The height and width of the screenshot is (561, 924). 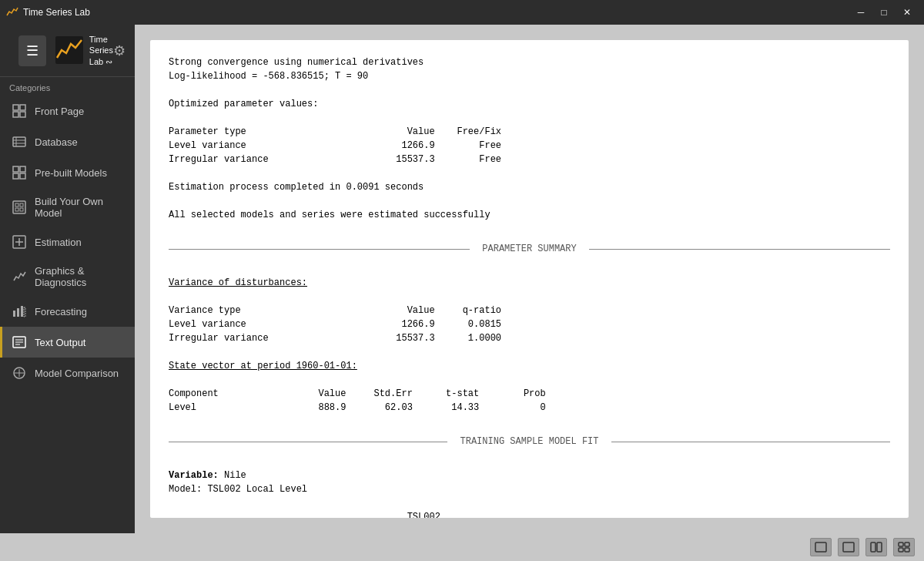 I want to click on logo-text: Time Series Lab ∾, so click(x=102, y=51).